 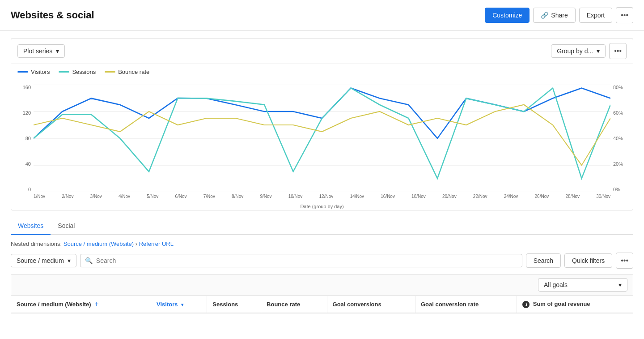 What do you see at coordinates (23, 72) in the screenshot?
I see `legend-visitors-line` at bounding box center [23, 72].